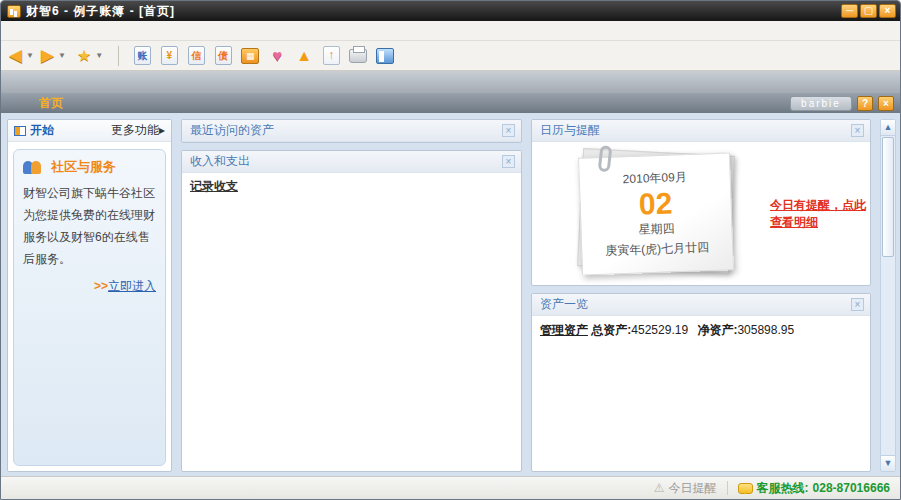 Image resolution: width=901 pixels, height=500 pixels. What do you see at coordinates (658, 249) in the screenshot?
I see `calendar-lunar: 庚寅年(虎)七月廿四` at bounding box center [658, 249].